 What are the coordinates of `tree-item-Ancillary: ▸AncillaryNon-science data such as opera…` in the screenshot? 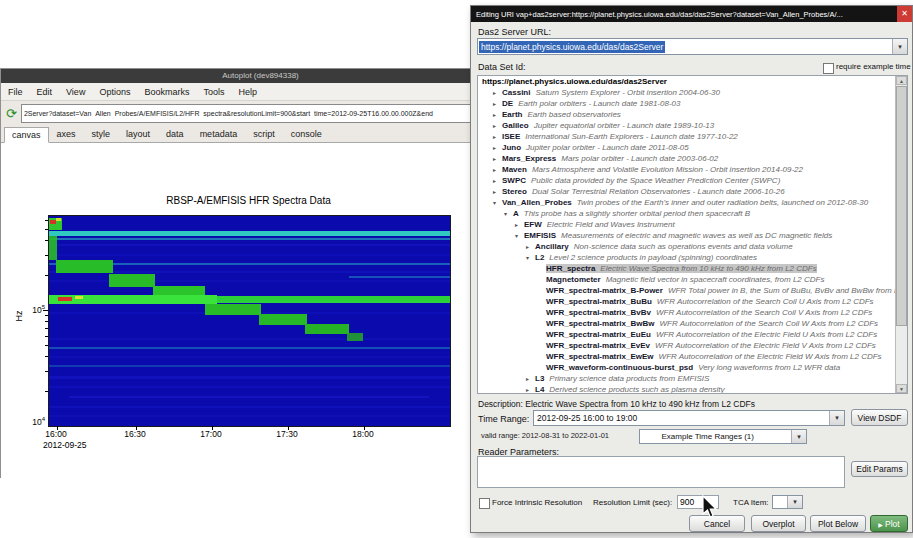 It's located at (687, 246).